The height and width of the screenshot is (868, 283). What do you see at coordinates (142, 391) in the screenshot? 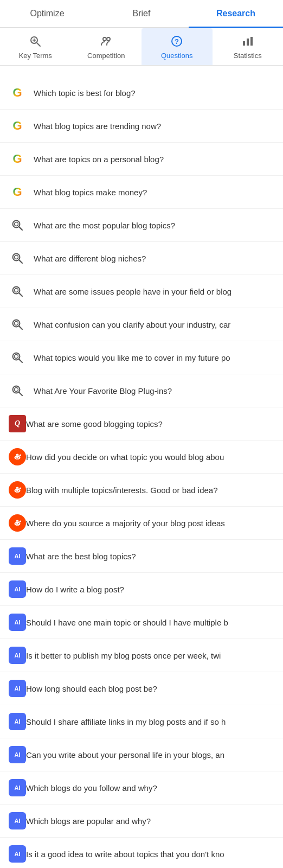
I see `list-item: What Are Your Favorite Blog Plug-ins?` at bounding box center [142, 391].